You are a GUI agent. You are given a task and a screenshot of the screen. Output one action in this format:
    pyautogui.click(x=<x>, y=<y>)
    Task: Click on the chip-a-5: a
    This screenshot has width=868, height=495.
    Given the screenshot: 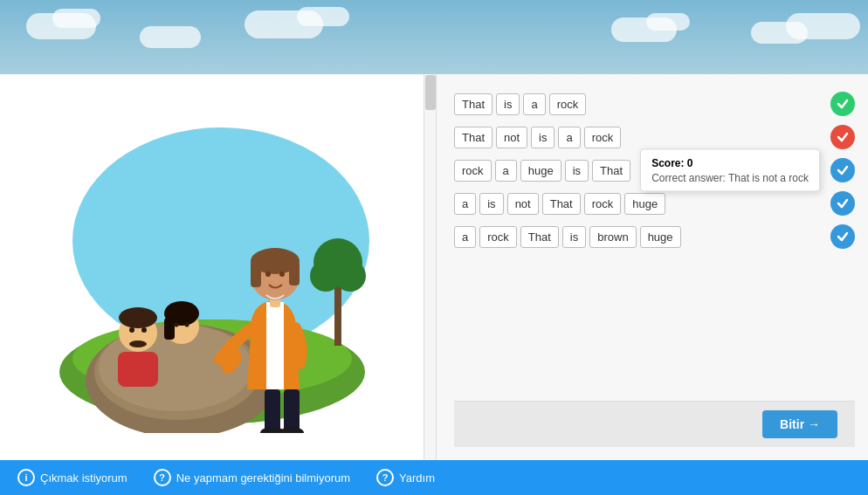 What is the action you would take?
    pyautogui.click(x=465, y=237)
    